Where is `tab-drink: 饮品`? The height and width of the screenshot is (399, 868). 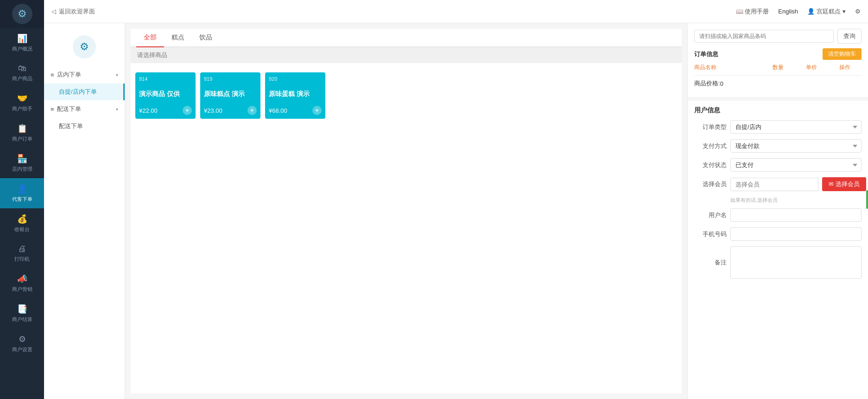
tab-drink: 饮品 is located at coordinates (206, 38).